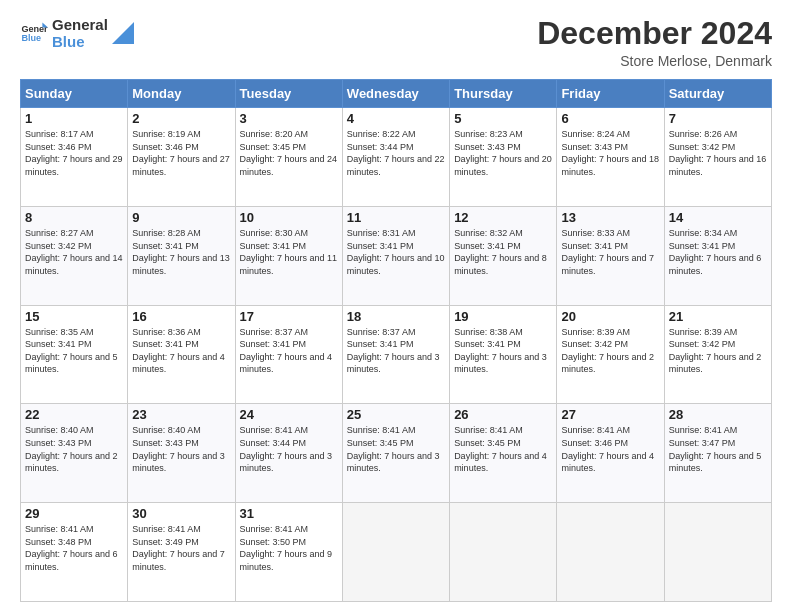 This screenshot has width=792, height=612. What do you see at coordinates (504, 256) in the screenshot?
I see `table-row: 12 Sunrise: 8:32 AMSunset: 3:41 PMDaylig…` at bounding box center [504, 256].